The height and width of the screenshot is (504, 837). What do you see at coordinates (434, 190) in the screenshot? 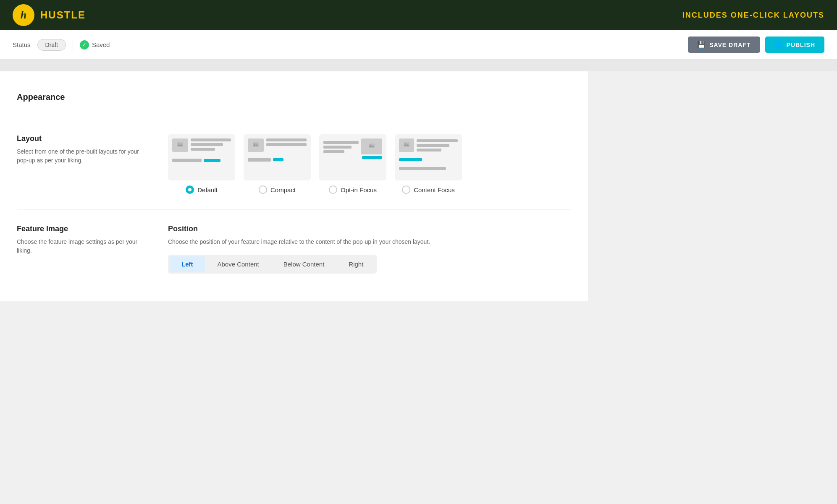
I see `layout-label-content-focus: Content Focus` at bounding box center [434, 190].